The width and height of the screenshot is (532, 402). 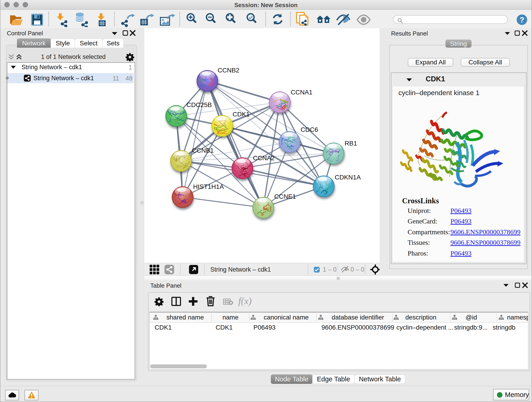 What do you see at coordinates (203, 151) in the screenshot?
I see `svg-text: CCNB1` at bounding box center [203, 151].